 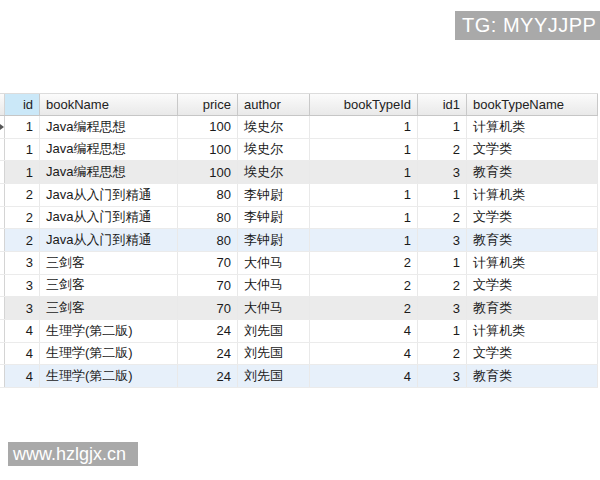 I want to click on column-header-id1: id1, so click(x=442, y=104).